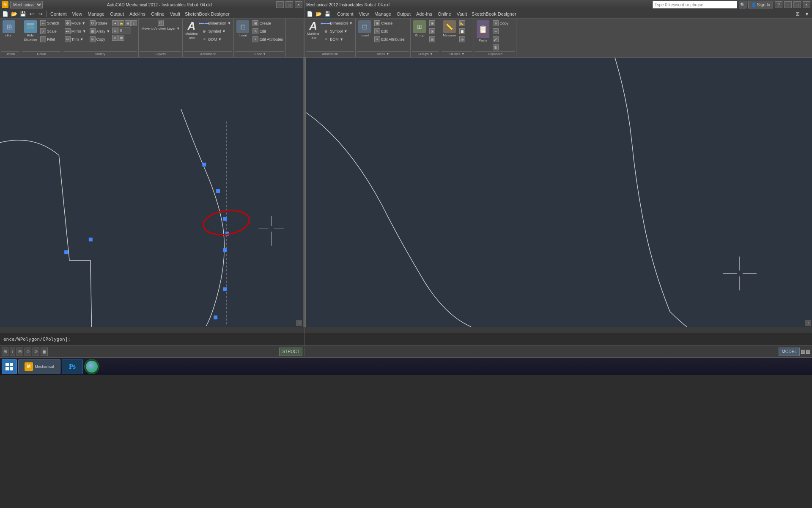  What do you see at coordinates (243, 29) in the screenshot?
I see `insert-block-btn-left: ⊡ Insert` at bounding box center [243, 29].